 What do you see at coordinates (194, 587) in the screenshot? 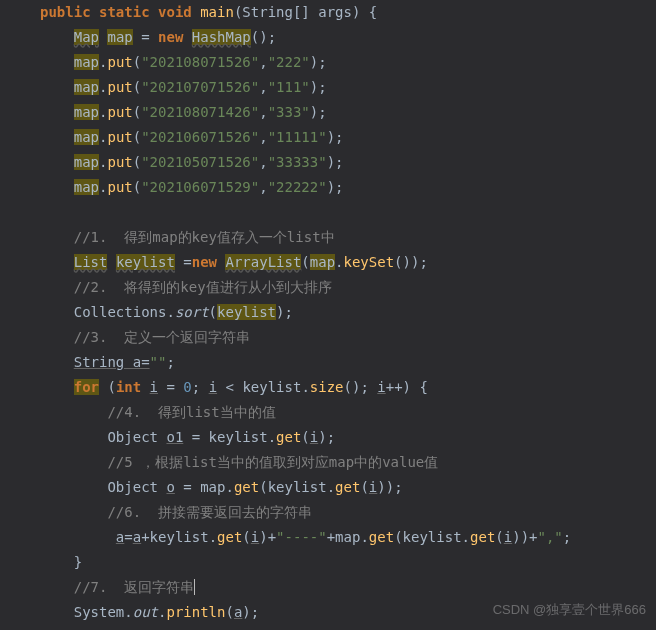
I see `text-cursor` at bounding box center [194, 587].